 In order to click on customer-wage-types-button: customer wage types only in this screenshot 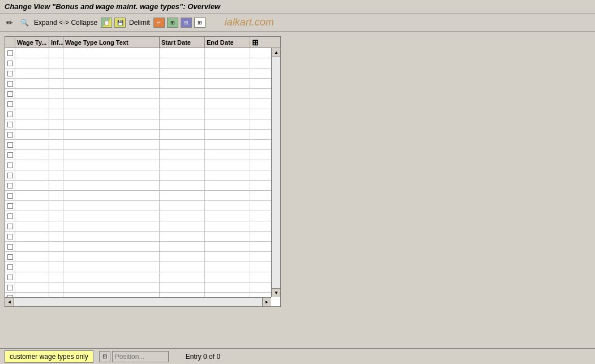, I will do `click(49, 357)`.